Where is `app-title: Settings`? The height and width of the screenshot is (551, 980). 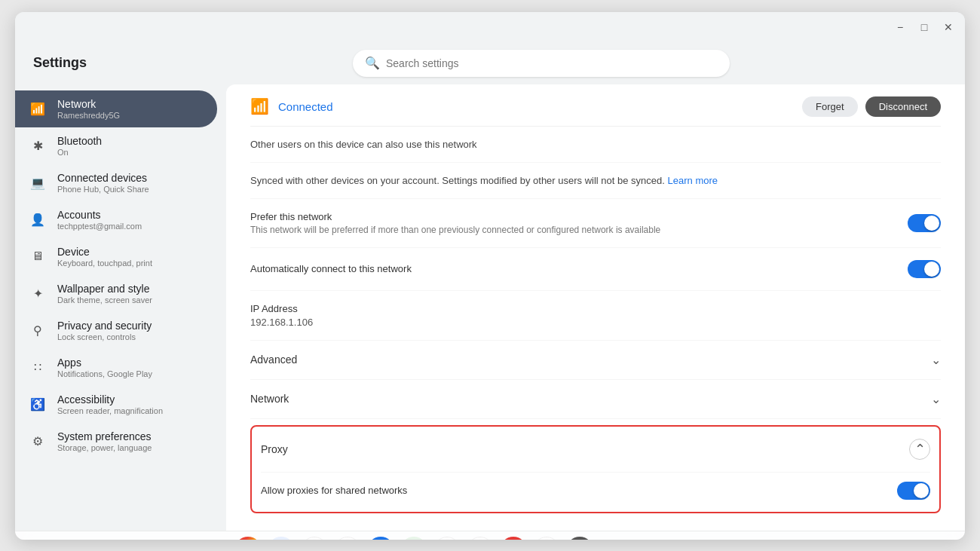 app-title: Settings is located at coordinates (78, 63).